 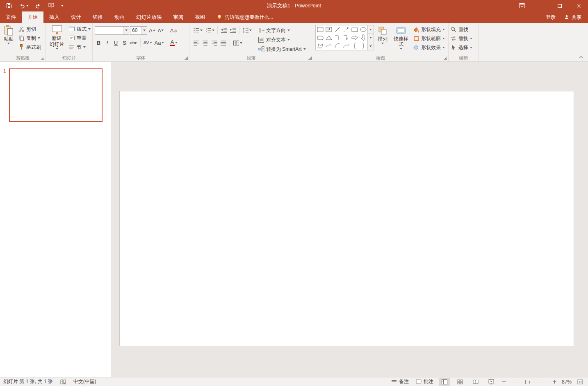 I want to click on shape-scribble, so click(x=329, y=46).